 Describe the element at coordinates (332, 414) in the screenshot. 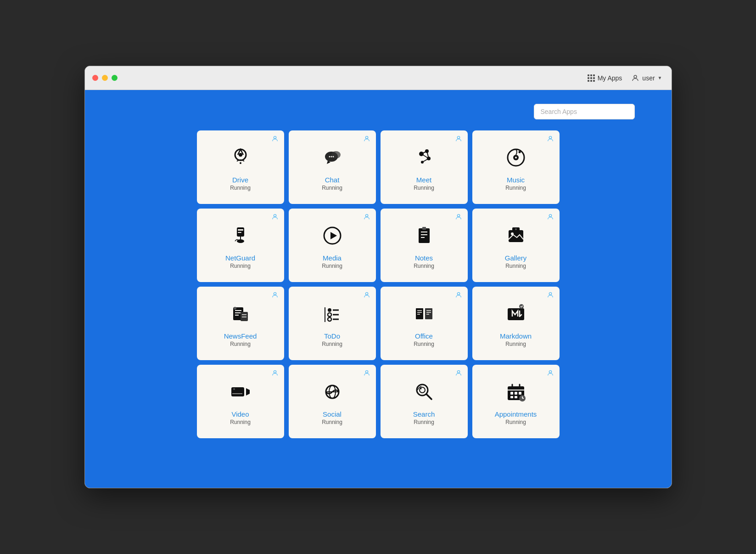

I see `app-name-social: Social` at that location.